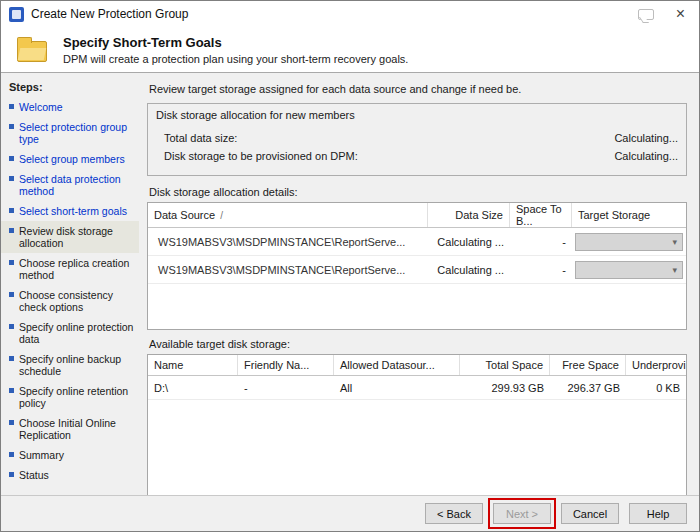 The width and height of the screenshot is (700, 532). Describe the element at coordinates (193, 388) in the screenshot. I see `volume-name-cell: D:\` at that location.